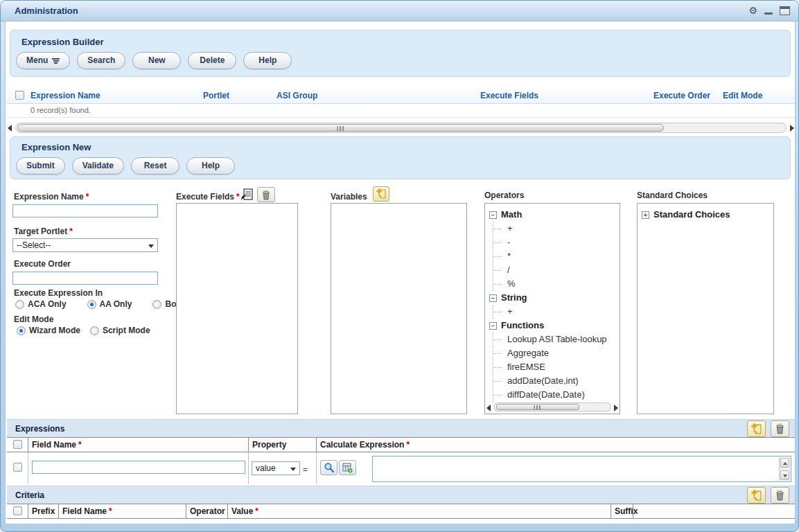  I want to click on scroll-down-button, so click(784, 475).